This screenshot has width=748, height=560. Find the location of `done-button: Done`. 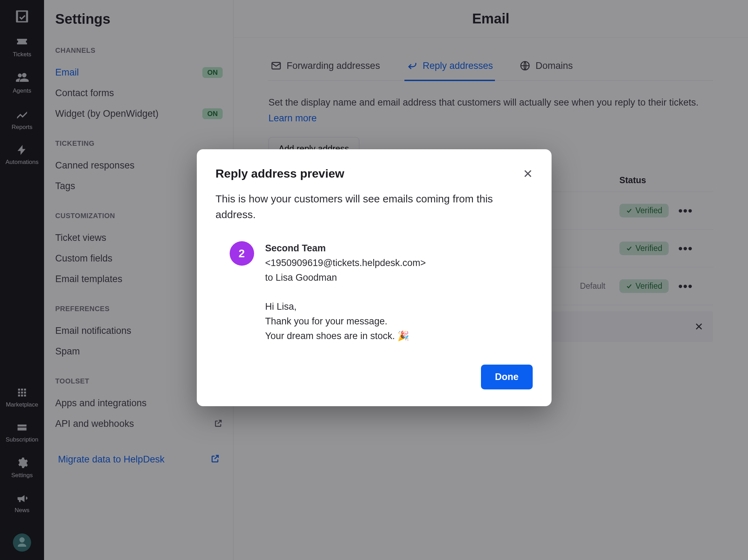

done-button: Done is located at coordinates (507, 377).